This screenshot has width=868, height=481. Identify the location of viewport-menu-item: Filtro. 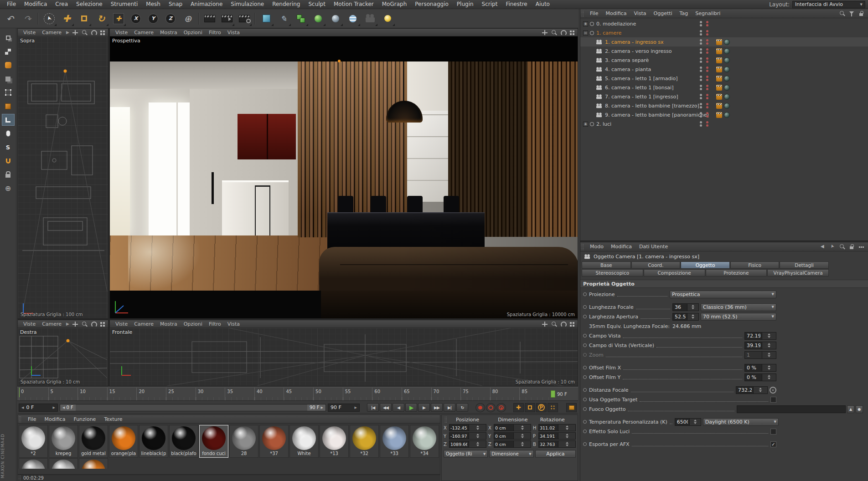
(215, 324).